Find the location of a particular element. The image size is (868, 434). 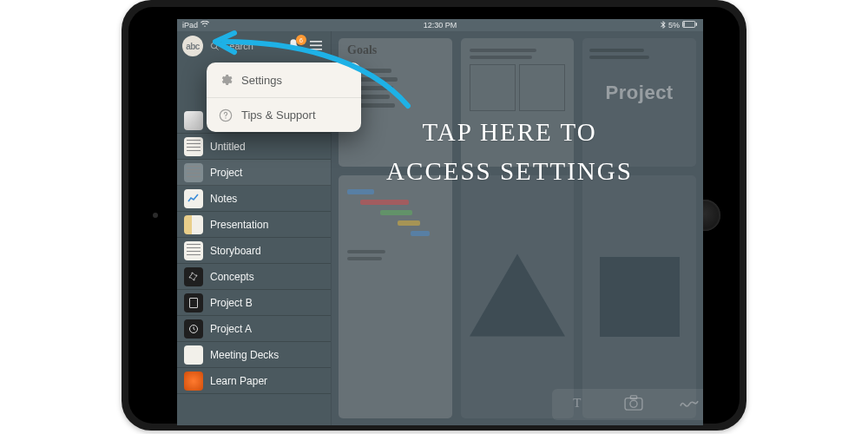

card-triangle is located at coordinates (517, 297).